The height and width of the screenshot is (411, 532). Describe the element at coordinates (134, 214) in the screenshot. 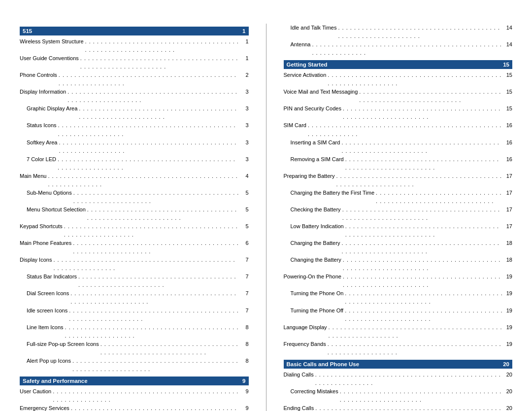

I see `toc-item: Menu Shortcut Selection . . . . . . . . …` at that location.